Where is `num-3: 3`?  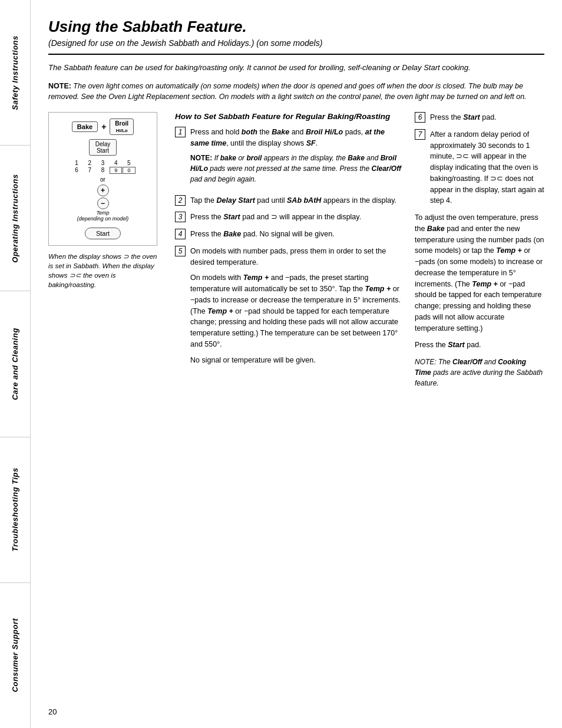
num-3: 3 is located at coordinates (103, 163).